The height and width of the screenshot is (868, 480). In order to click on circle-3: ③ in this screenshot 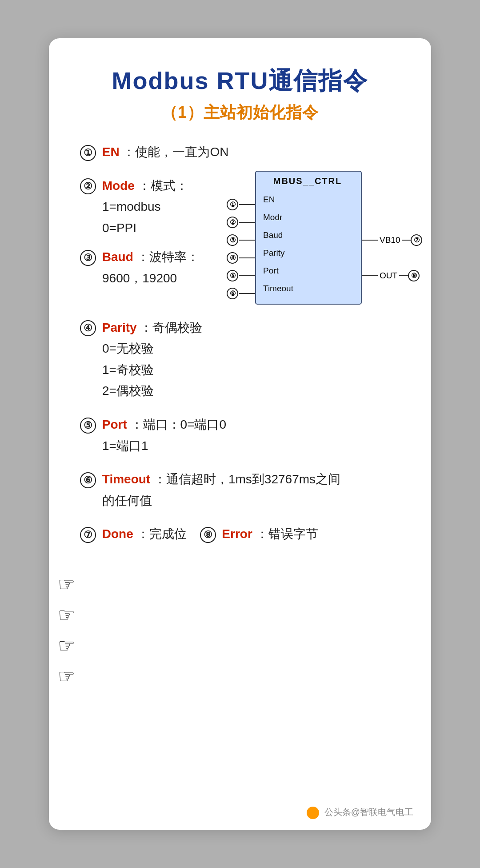, I will do `click(88, 258)`.